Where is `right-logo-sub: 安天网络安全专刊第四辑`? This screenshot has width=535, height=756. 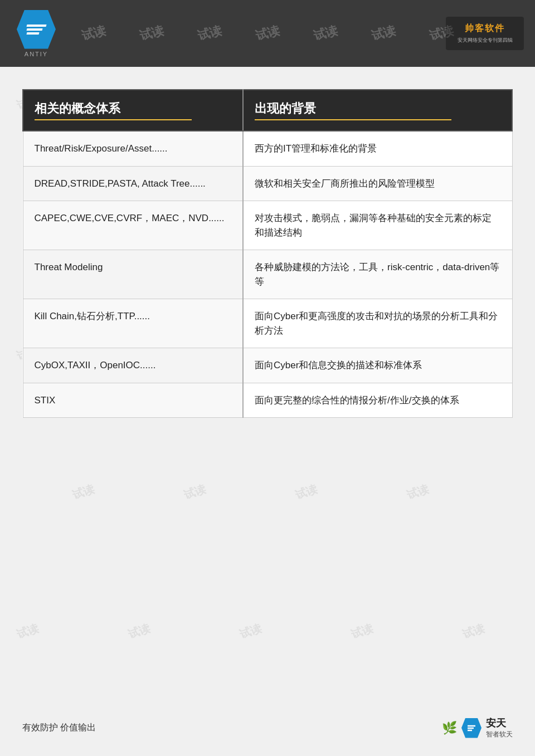 right-logo-sub: 安天网络安全专刊第四辑 is located at coordinates (485, 40).